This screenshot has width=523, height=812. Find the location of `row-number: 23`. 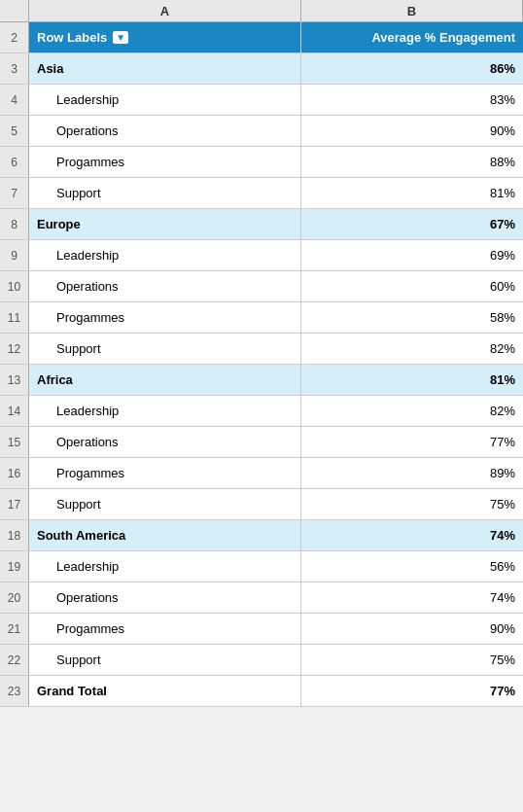

row-number: 23 is located at coordinates (15, 690).